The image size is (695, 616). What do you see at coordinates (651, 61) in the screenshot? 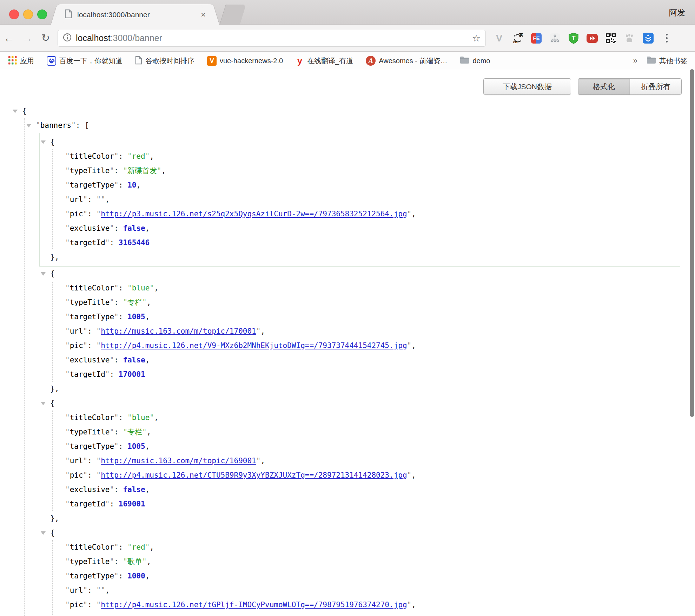
I see `folder-icon` at bounding box center [651, 61].